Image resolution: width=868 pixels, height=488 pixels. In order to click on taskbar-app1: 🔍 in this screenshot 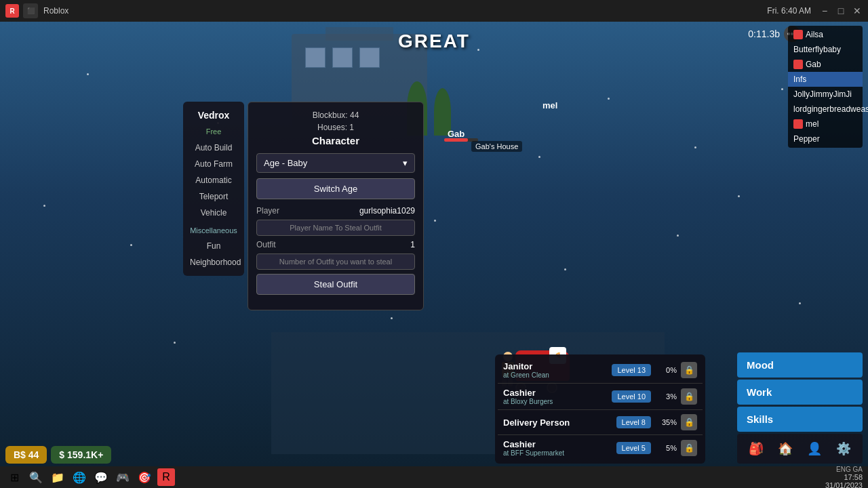, I will do `click(36, 477)`.